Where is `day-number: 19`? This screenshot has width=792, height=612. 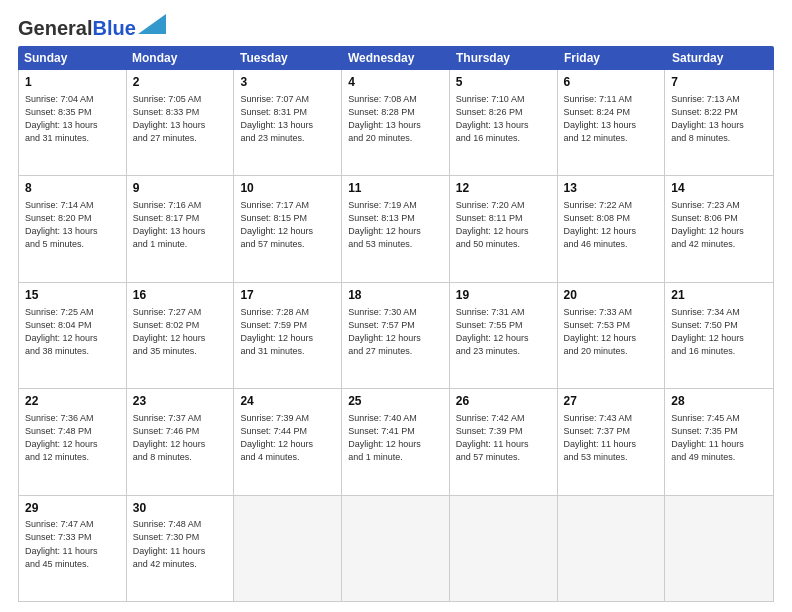
day-number: 19 is located at coordinates (504, 296).